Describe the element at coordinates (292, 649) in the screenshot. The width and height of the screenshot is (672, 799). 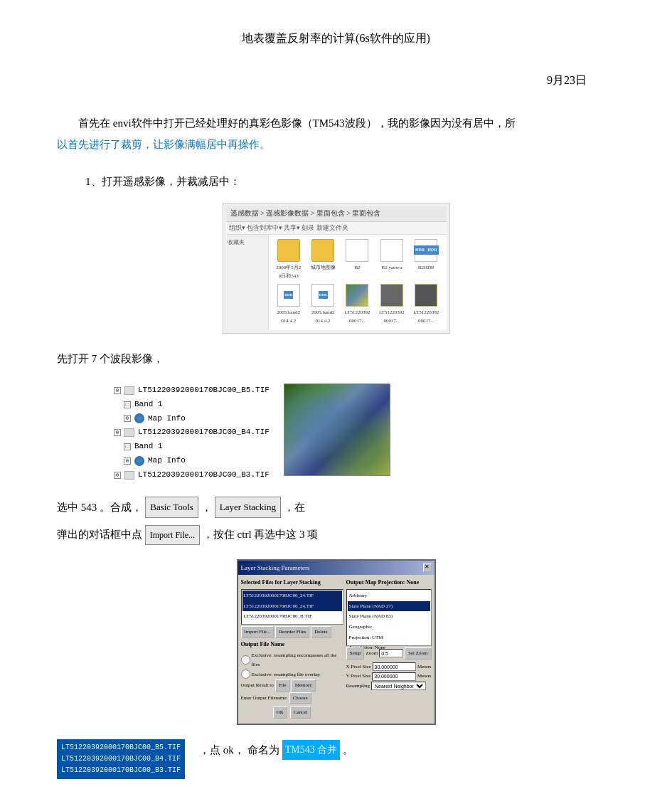
I see `dialog-left-panel: Selected Files for Layer Stacking LT5122…` at that location.